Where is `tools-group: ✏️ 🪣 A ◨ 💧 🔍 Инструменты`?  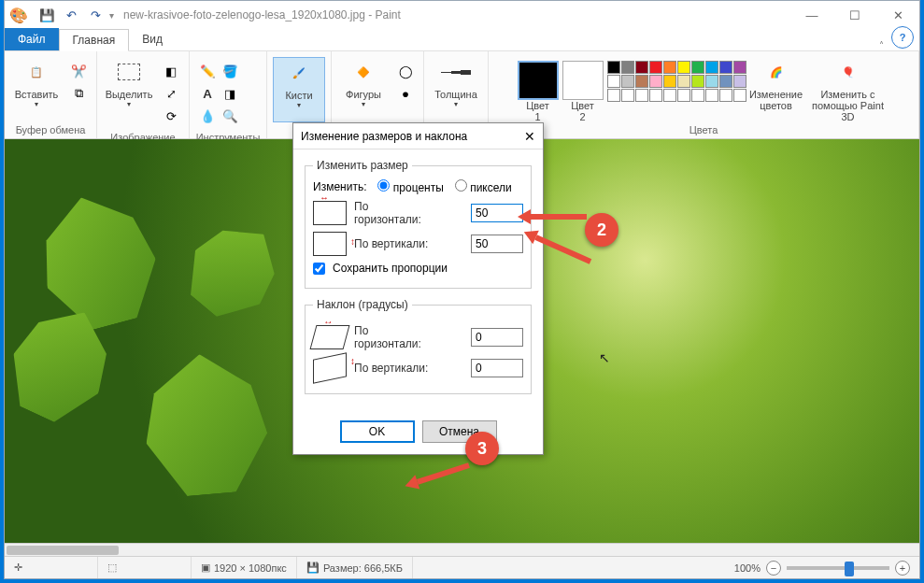 tools-group: ✏️ 🪣 A ◨ 💧 🔍 Инструменты is located at coordinates (228, 95).